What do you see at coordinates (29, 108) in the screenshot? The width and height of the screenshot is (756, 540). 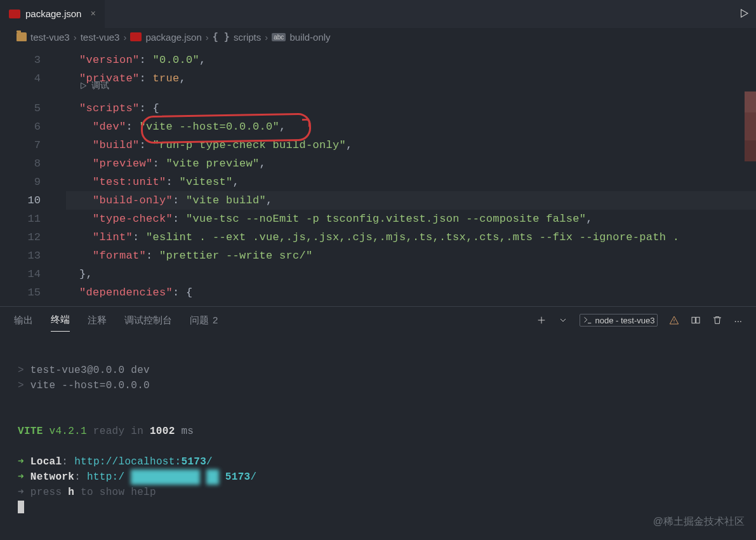 I see `line-number: 5` at bounding box center [29, 108].